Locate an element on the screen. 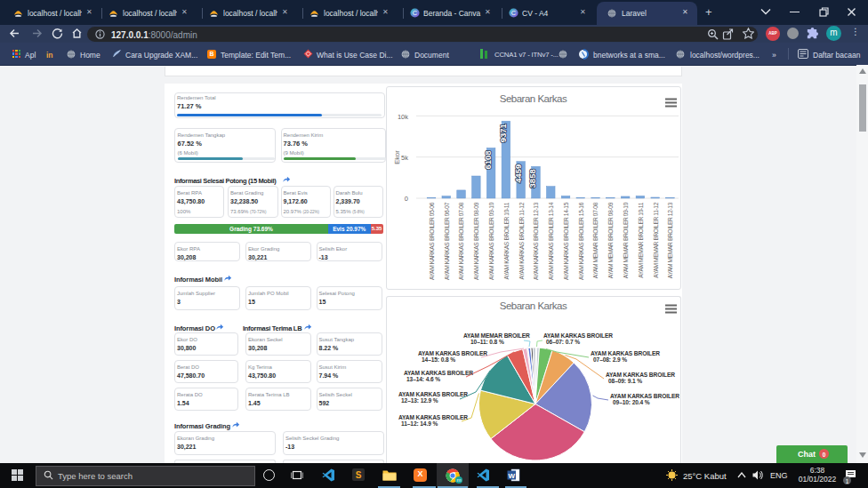 The height and width of the screenshot is (488, 868). svg-text: 10k is located at coordinates (403, 117).